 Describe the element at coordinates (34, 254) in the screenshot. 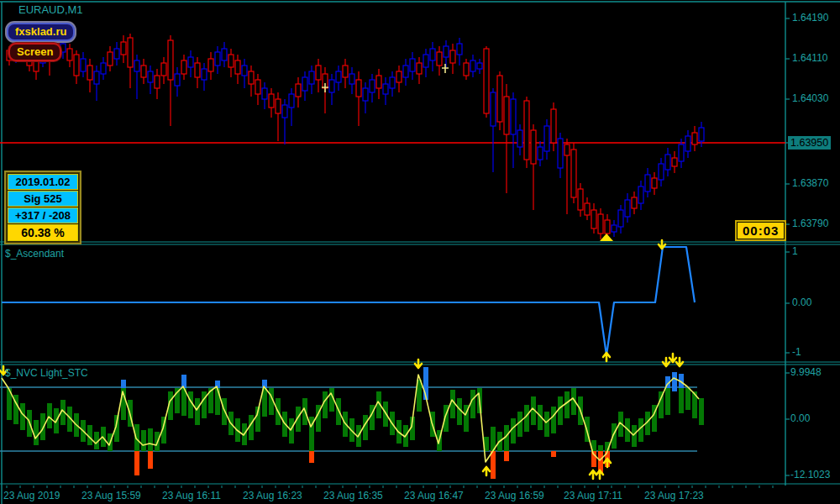

I see `ascendant-indicator-label: $_Ascendant` at that location.